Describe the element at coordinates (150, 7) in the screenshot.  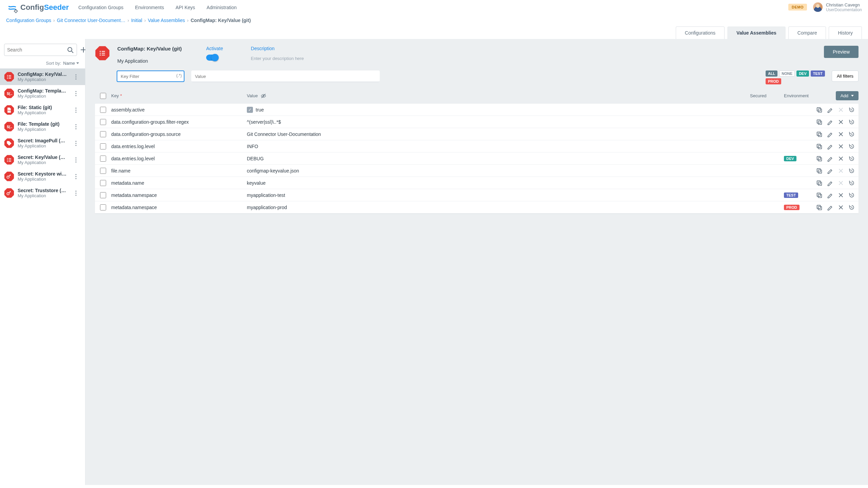
I see `nav-environments: Environments` at that location.